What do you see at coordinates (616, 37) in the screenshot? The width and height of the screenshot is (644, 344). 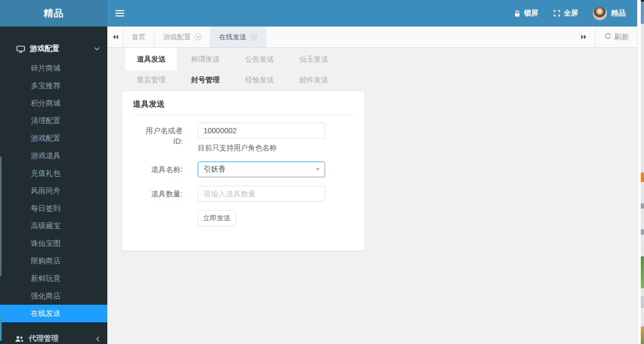 I see `refresh-button: 刷新` at bounding box center [616, 37].